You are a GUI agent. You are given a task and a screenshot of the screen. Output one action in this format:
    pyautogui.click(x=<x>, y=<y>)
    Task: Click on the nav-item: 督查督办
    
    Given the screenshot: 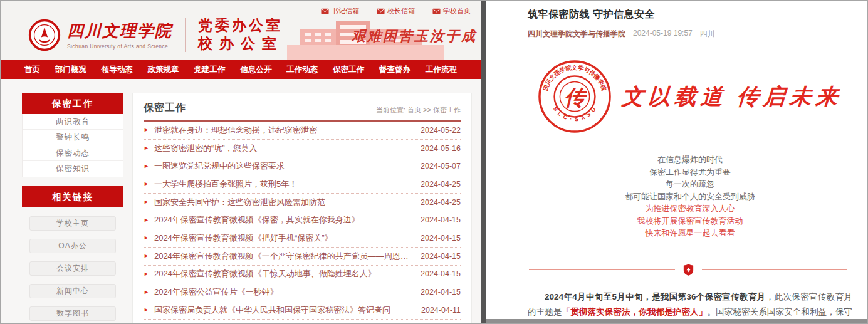 What is the action you would take?
    pyautogui.click(x=395, y=70)
    